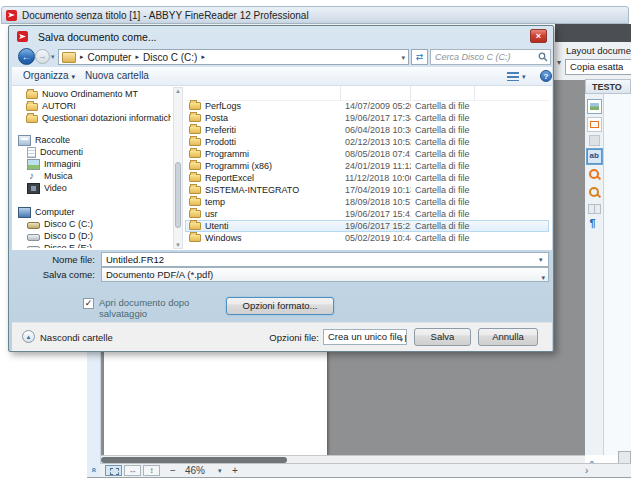 This screenshot has width=631, height=488. What do you see at coordinates (598, 67) in the screenshot?
I see `layout-mode-dropdown: Copia esatta` at bounding box center [598, 67].